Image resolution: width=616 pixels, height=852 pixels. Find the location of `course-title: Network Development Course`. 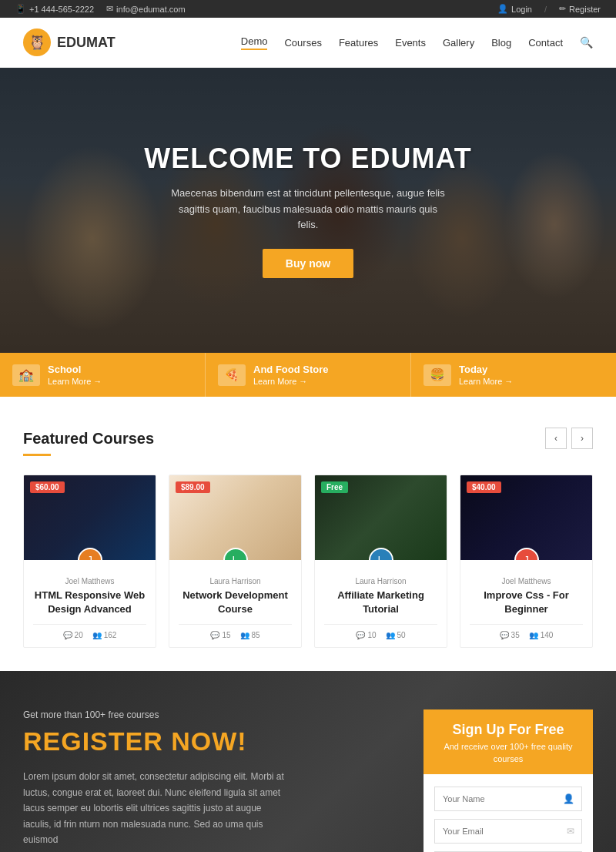

course-title: Network Development Course is located at coordinates (236, 602).